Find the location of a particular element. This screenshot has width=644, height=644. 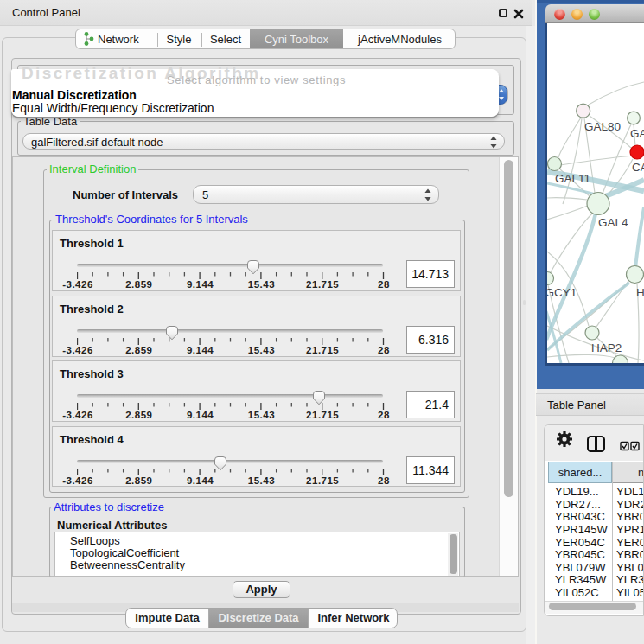

svg-text: HA is located at coordinates (640, 292).